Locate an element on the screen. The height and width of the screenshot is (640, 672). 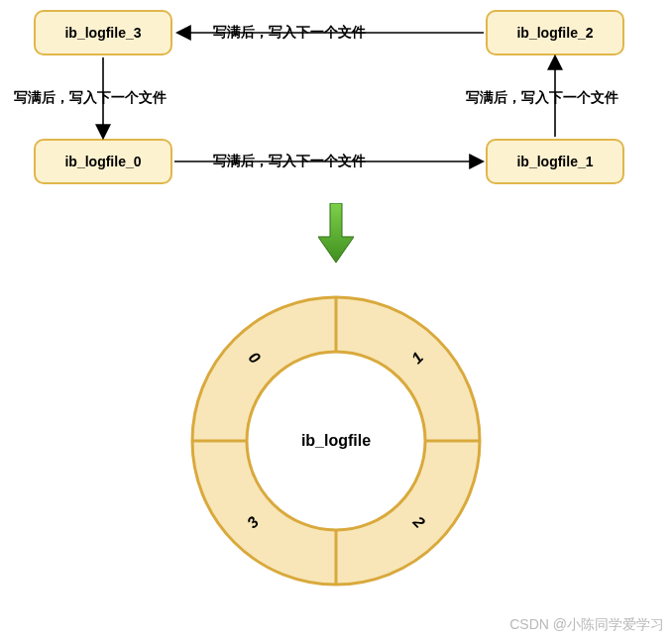
edge-label-bottom: 写满后，写入下一个文件 is located at coordinates (289, 161).